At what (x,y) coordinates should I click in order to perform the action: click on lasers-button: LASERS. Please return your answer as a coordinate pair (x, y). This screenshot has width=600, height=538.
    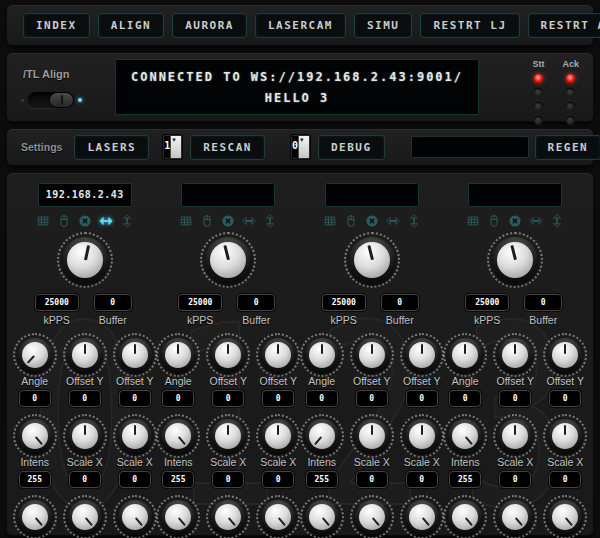
    Looking at the image, I should click on (112, 148).